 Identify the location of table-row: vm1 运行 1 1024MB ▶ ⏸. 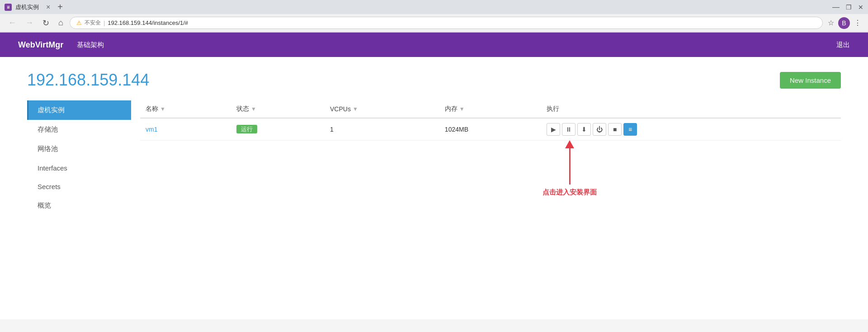
(491, 129).